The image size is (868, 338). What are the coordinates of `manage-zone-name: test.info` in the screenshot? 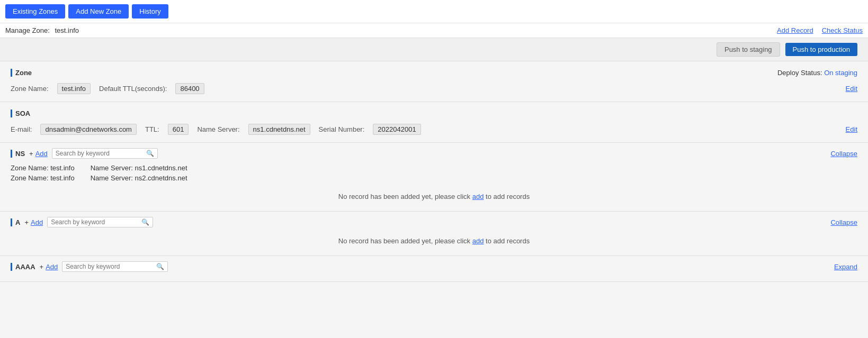 It's located at (67, 31).